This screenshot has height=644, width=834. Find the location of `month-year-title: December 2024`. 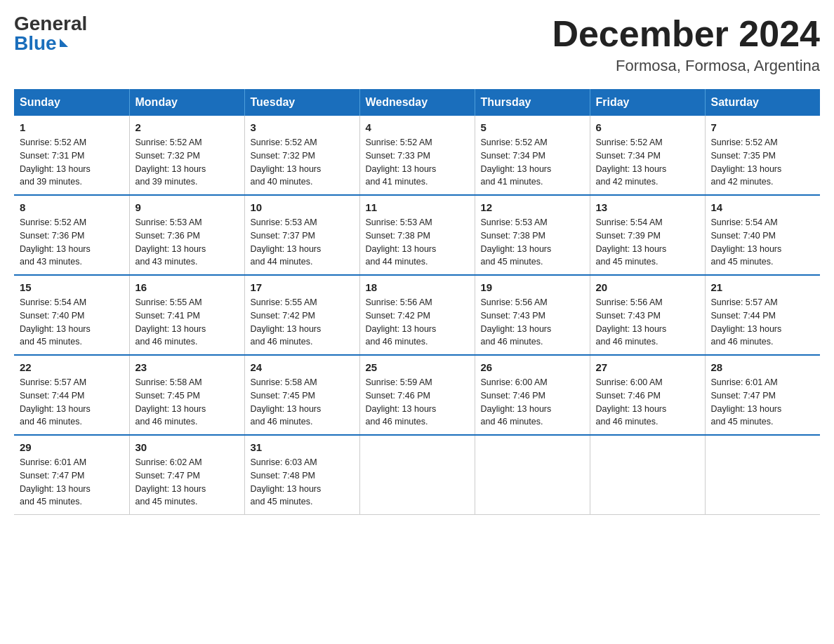

month-year-title: December 2024 is located at coordinates (686, 34).